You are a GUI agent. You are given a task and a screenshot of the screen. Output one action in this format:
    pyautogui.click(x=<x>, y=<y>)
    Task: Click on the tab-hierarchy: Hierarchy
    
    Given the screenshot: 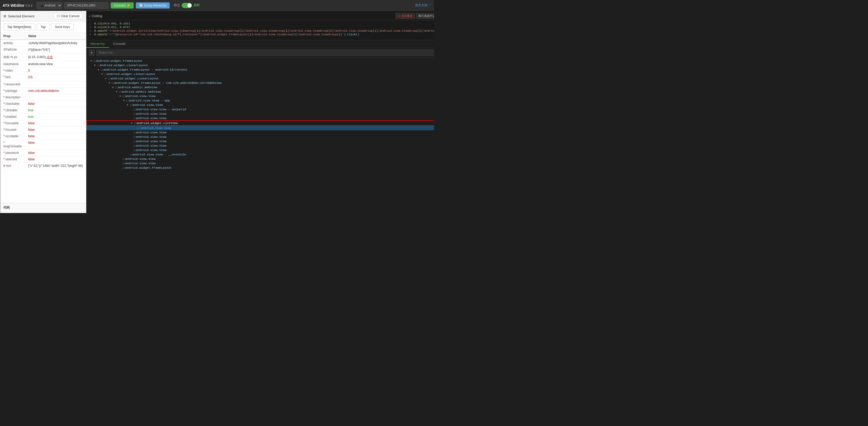 What is the action you would take?
    pyautogui.click(x=98, y=44)
    